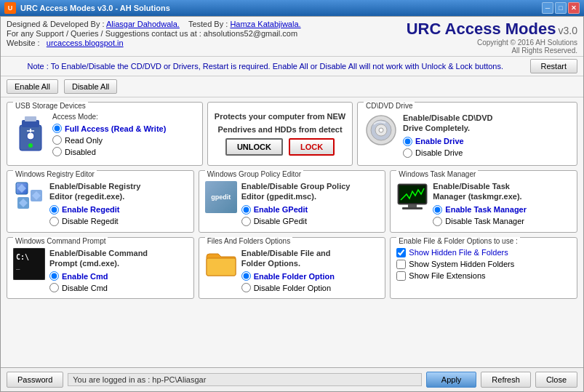 The height and width of the screenshot is (392, 584). Describe the element at coordinates (207, 33) in the screenshot. I see `header-left: Designed & Developed By : Aliasgar Dahod…` at that location.